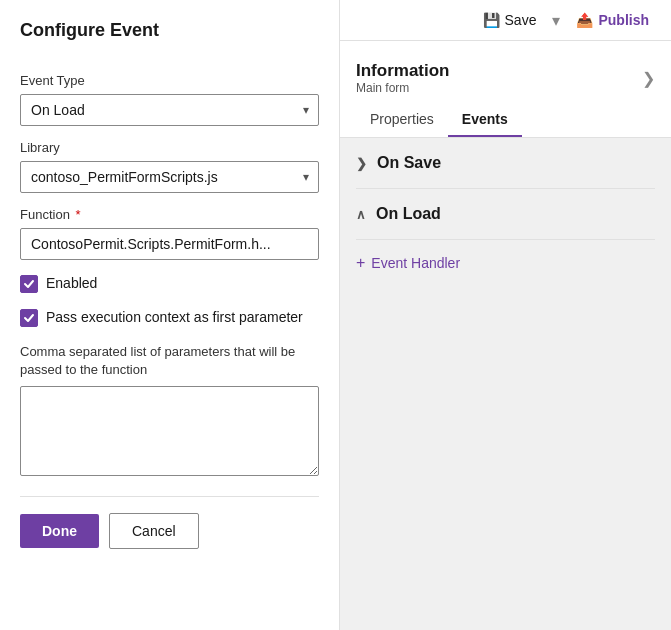 The width and height of the screenshot is (671, 630). Describe the element at coordinates (72, 284) in the screenshot. I see `enabled-label: Enabled` at that location.